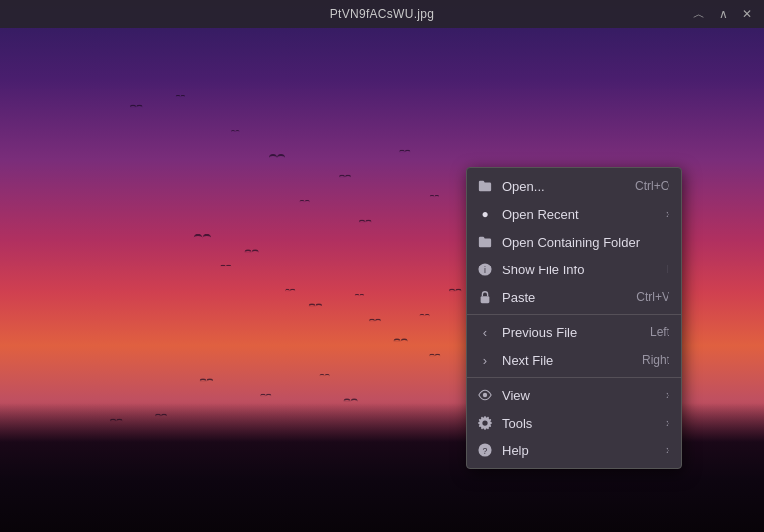 Image resolution: width=764 pixels, height=532 pixels. What do you see at coordinates (574, 360) in the screenshot?
I see `menu-item-next-file: › Next File Right` at bounding box center [574, 360].